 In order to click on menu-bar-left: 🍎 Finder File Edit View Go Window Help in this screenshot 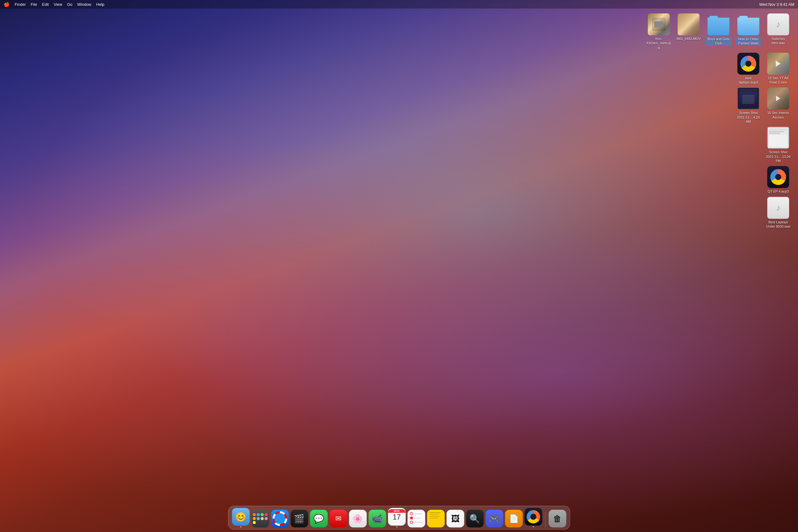, I will do `click(54, 4)`.